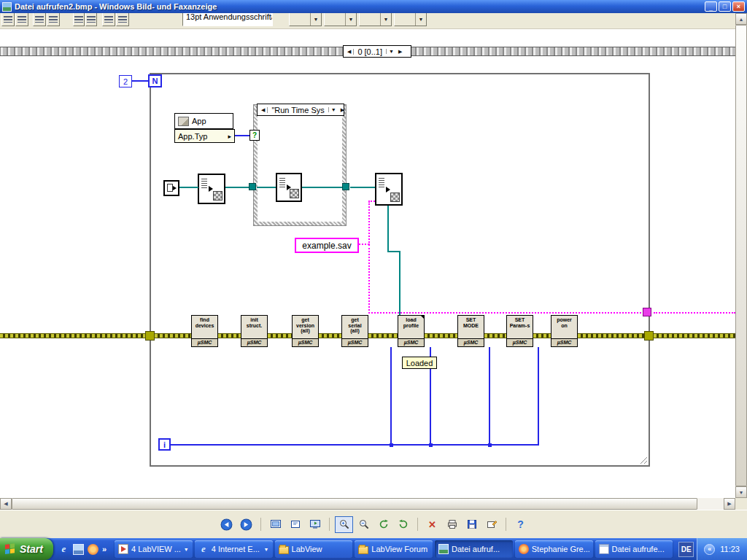 Image resolution: width=747 pixels, height=560 pixels. I want to click on language-indicator: DE, so click(686, 550).